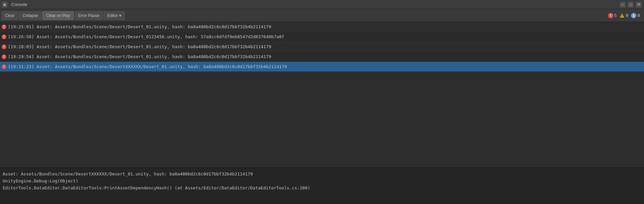  I want to click on log-entry: ! [19:25:01] Asset: Assets/Bundles/Scene…, so click(322, 27).